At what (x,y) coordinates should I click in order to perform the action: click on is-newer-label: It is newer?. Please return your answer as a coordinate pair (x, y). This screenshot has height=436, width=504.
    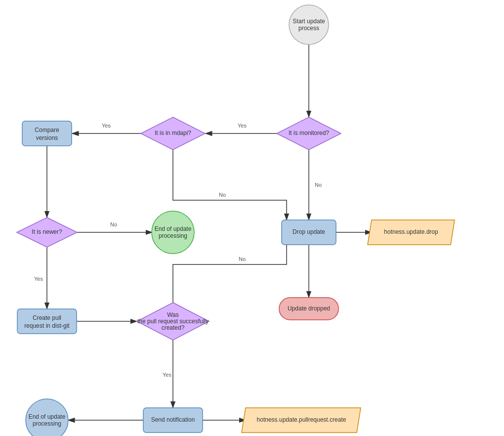
    Looking at the image, I should click on (47, 232).